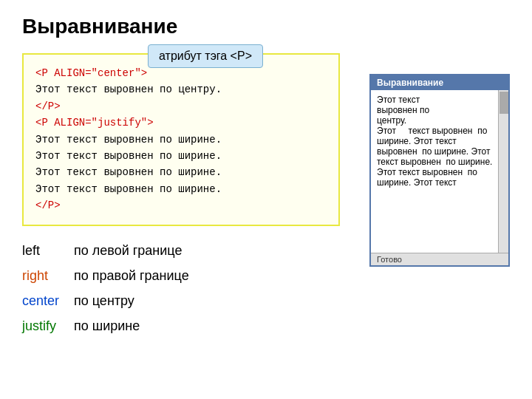 This screenshot has width=532, height=399. Describe the element at coordinates (104, 301) in the screenshot. I see `desc-center: по центру` at that location.